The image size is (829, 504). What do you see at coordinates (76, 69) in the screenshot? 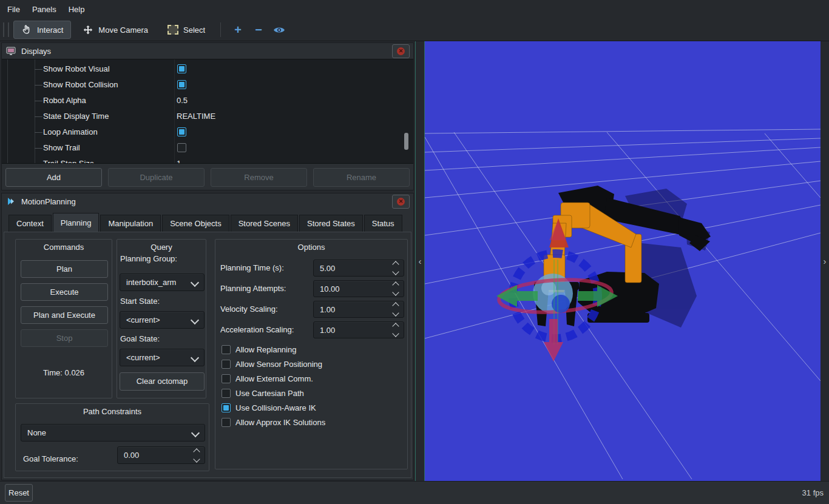
I see `property-label: Show Robot Visual` at bounding box center [76, 69].